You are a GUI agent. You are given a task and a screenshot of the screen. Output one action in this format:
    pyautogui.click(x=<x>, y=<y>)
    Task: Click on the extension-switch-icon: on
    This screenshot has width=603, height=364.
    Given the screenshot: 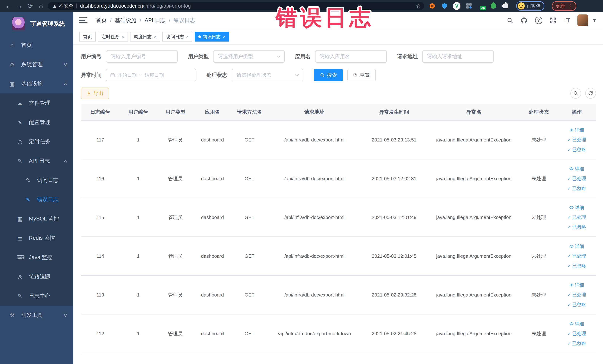 What is the action you would take?
    pyautogui.click(x=481, y=6)
    